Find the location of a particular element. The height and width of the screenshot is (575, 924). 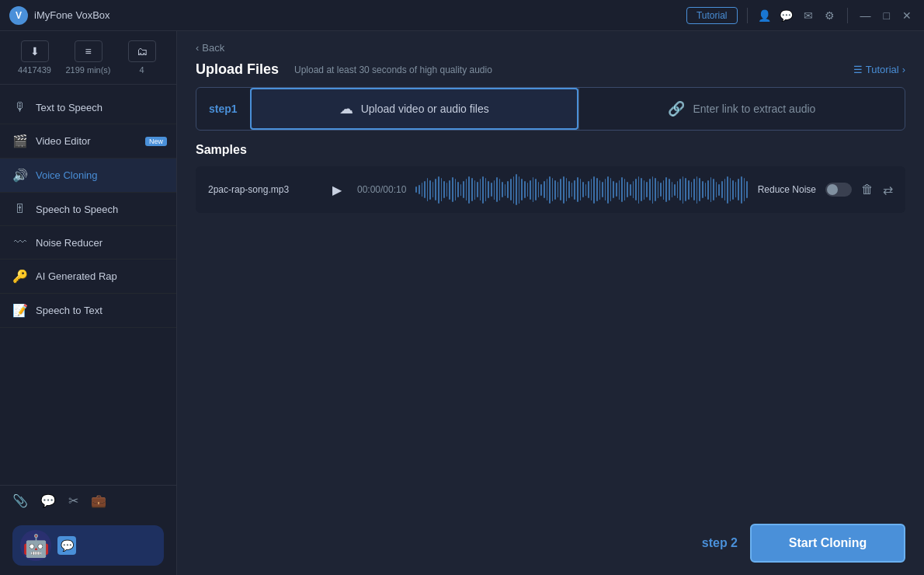

sidebar-item-video-editor: 🎬 Video Editor New is located at coordinates (89, 141).